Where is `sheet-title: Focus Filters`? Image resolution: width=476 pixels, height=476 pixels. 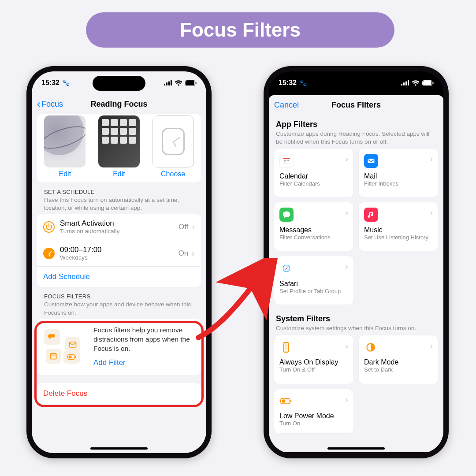
sheet-title: Focus Filters is located at coordinates (356, 105).